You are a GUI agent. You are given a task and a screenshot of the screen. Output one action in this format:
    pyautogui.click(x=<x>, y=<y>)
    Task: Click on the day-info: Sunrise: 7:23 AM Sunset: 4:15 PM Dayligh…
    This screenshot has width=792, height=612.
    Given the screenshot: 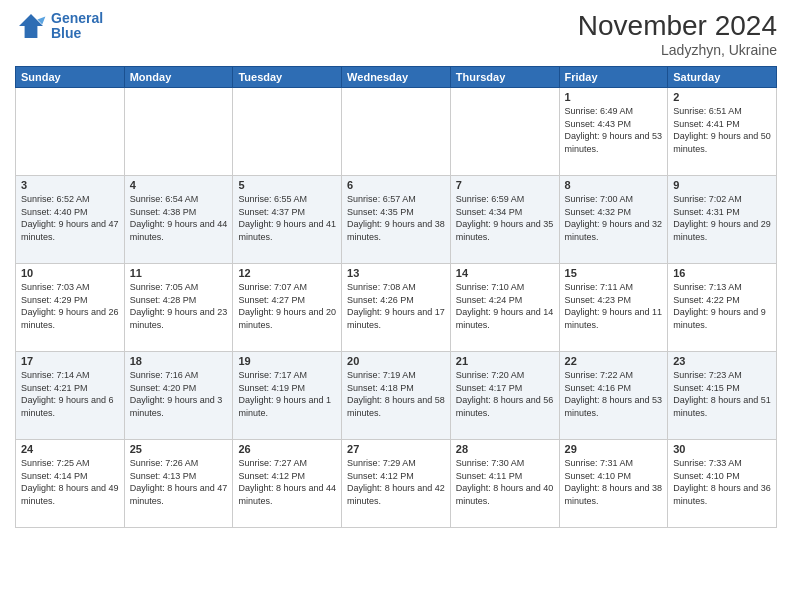 What is the action you would take?
    pyautogui.click(x=722, y=394)
    